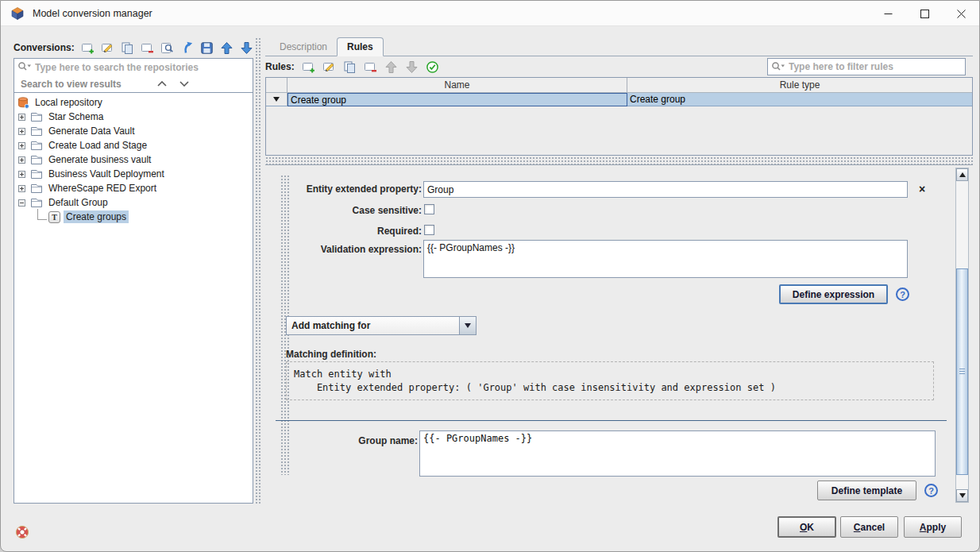  I want to click on tree-item-local-repository: Local repository, so click(133, 102).